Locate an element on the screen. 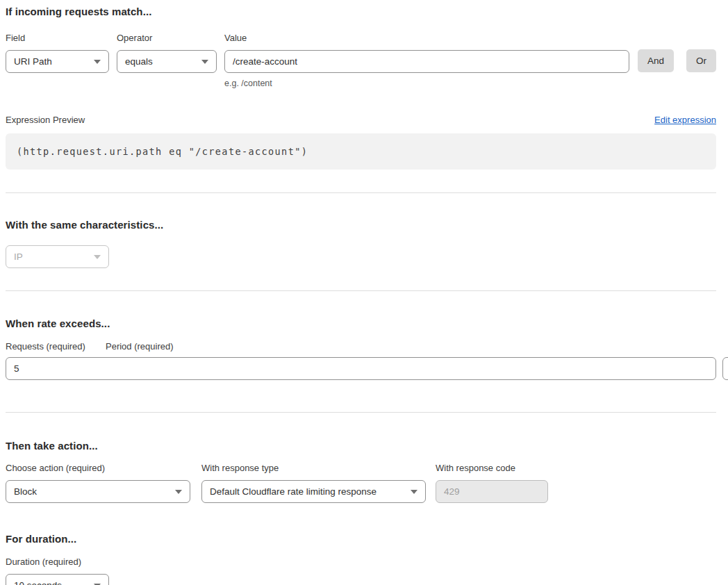 This screenshot has width=728, height=585. value-label: Value is located at coordinates (427, 38).